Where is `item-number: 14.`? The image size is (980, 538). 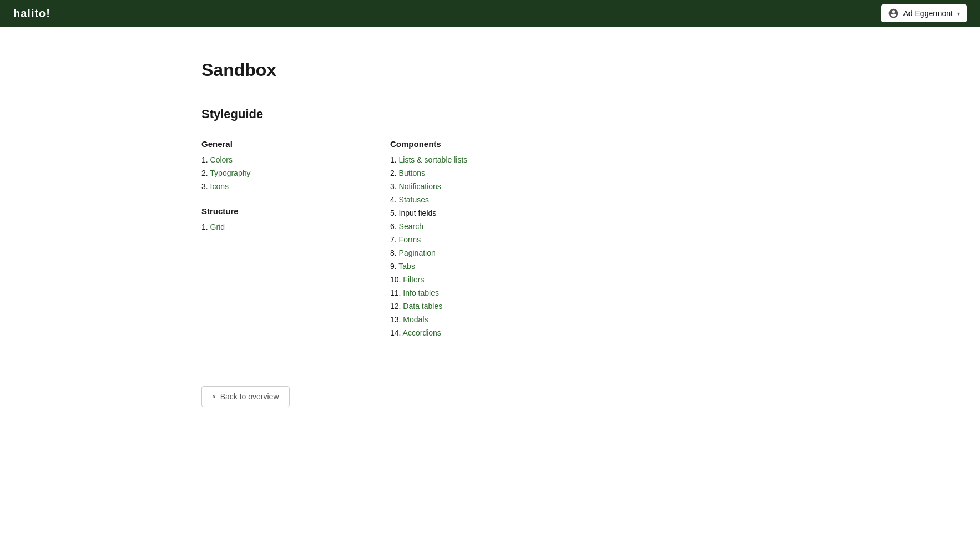
item-number: 14. is located at coordinates (396, 333).